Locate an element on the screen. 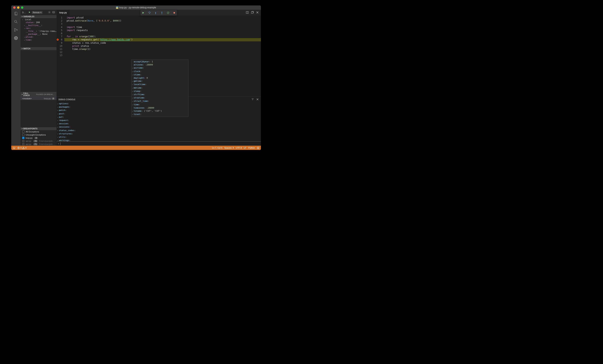  debug-console-icon is located at coordinates (54, 12).